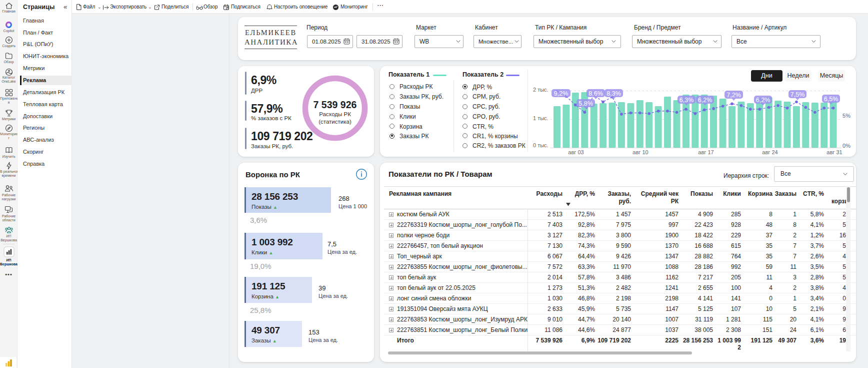  Describe the element at coordinates (596, 94) in the screenshot. I see `svg-text: 8,6%` at that location.